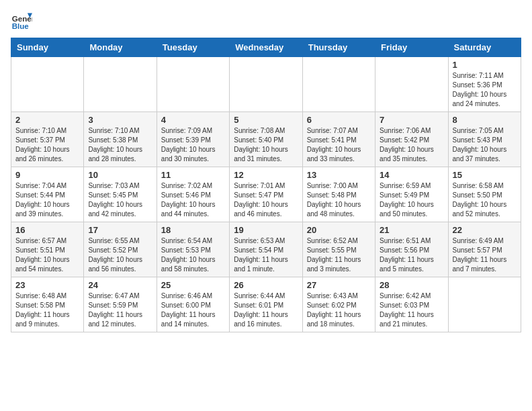  I want to click on day-number: 10, so click(120, 175).